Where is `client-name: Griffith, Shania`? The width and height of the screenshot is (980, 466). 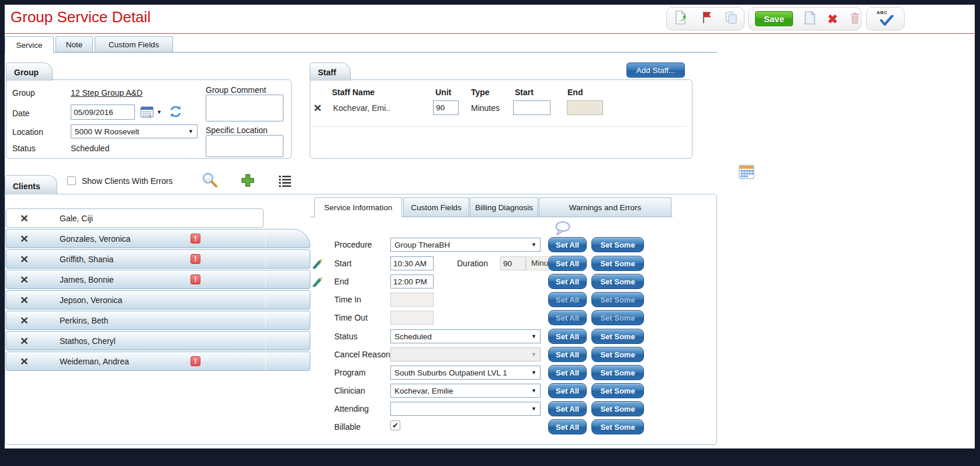
client-name: Griffith, Shania is located at coordinates (86, 259).